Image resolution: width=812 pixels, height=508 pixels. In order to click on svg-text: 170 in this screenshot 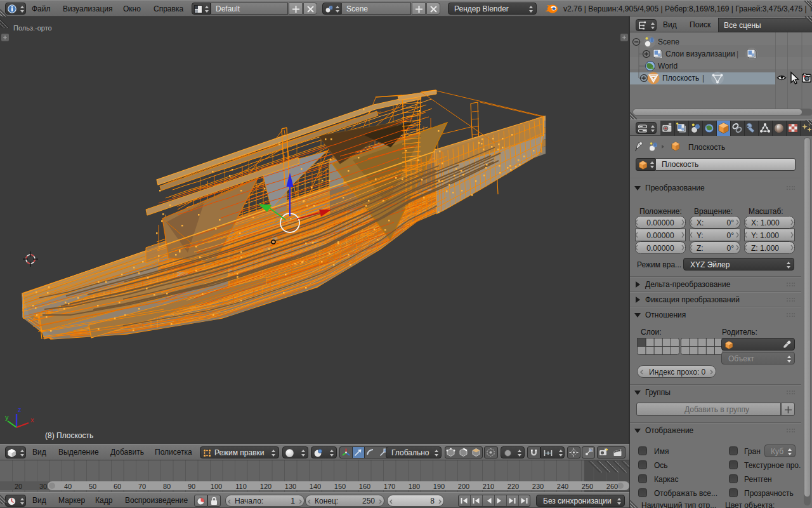, I will do `click(390, 486)`.